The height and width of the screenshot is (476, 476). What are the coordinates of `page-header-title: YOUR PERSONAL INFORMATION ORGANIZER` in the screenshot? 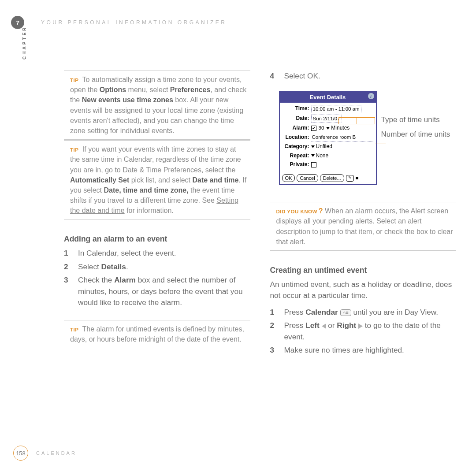 It's located at (134, 22).